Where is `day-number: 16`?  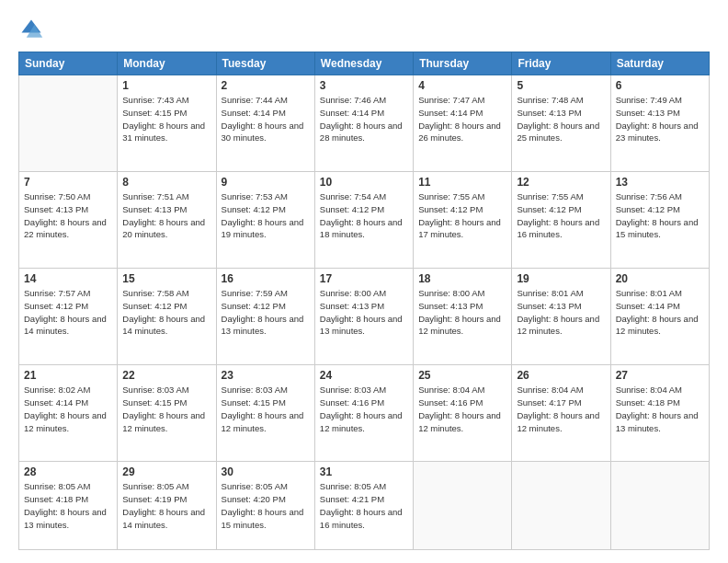
day-number: 16 is located at coordinates (266, 279).